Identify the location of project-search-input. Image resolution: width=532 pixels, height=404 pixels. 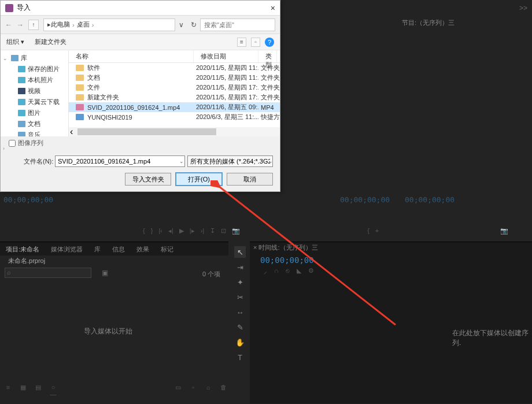
(48, 273).